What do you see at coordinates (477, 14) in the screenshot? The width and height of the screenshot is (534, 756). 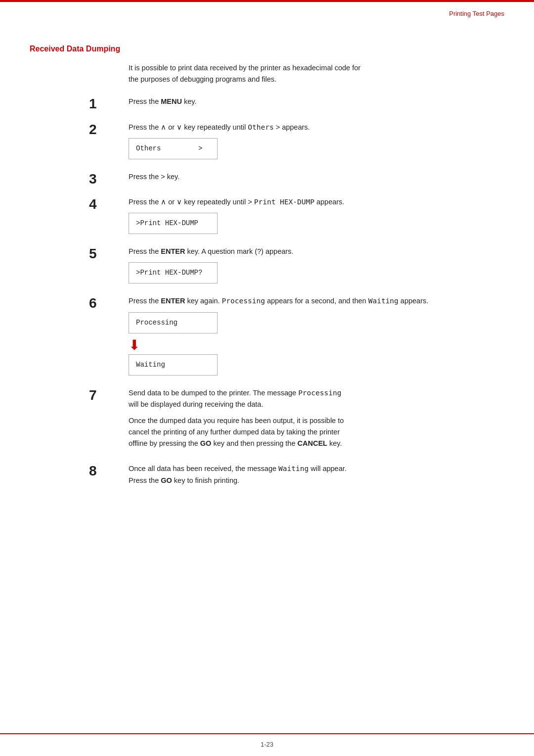 I see `header-section-label: Printing Test Pages` at bounding box center [477, 14].